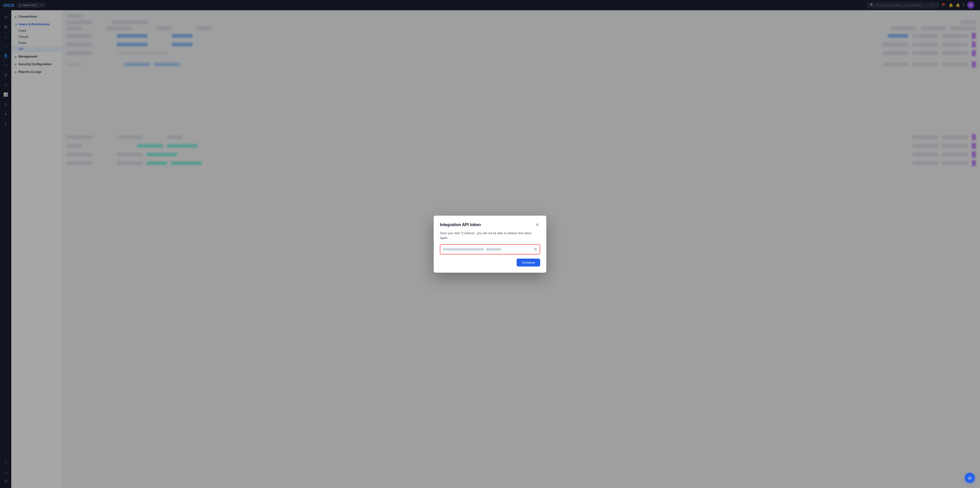 The height and width of the screenshot is (488, 980). Describe the element at coordinates (463, 249) in the screenshot. I see `token-dots-long` at that location.